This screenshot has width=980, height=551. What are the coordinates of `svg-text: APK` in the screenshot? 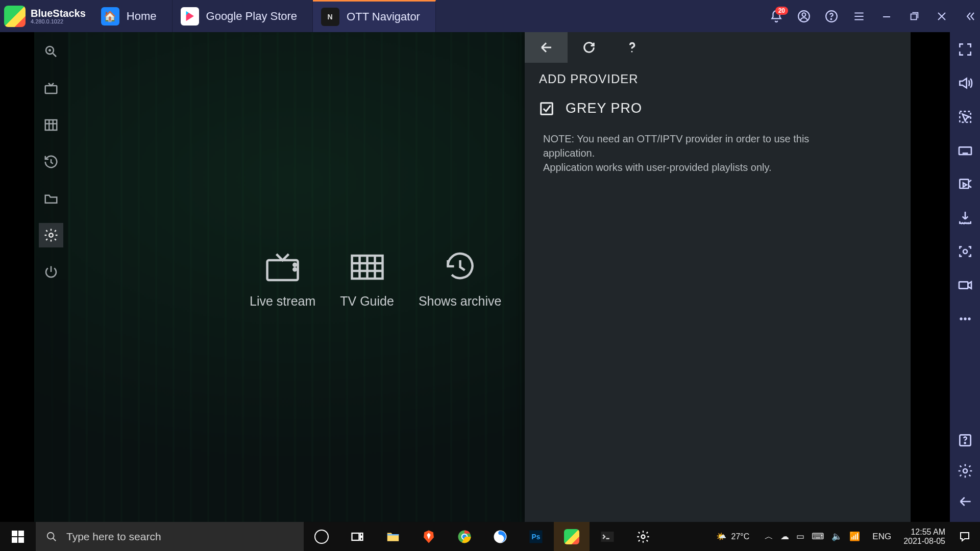 It's located at (965, 223).